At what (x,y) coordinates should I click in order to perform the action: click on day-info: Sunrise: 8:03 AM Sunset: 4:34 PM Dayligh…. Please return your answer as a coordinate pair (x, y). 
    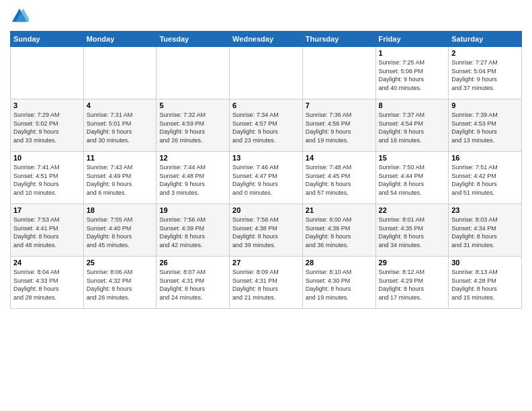
    Looking at the image, I should click on (485, 232).